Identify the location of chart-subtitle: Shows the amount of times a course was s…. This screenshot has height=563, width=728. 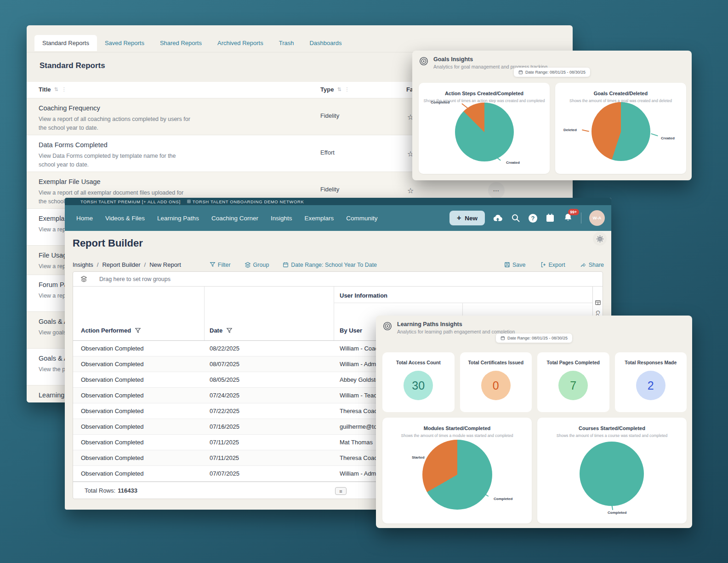
(612, 436).